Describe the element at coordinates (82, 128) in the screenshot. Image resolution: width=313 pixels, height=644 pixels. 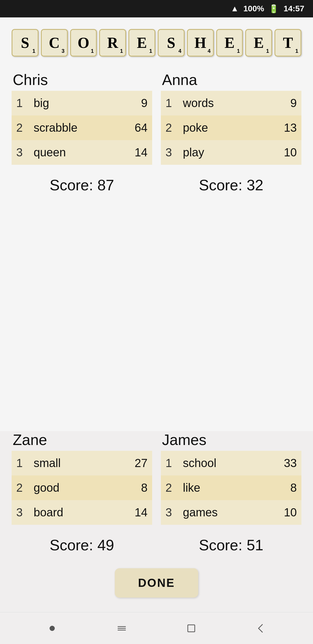
I see `table-row: 2 scrabble 64` at that location.